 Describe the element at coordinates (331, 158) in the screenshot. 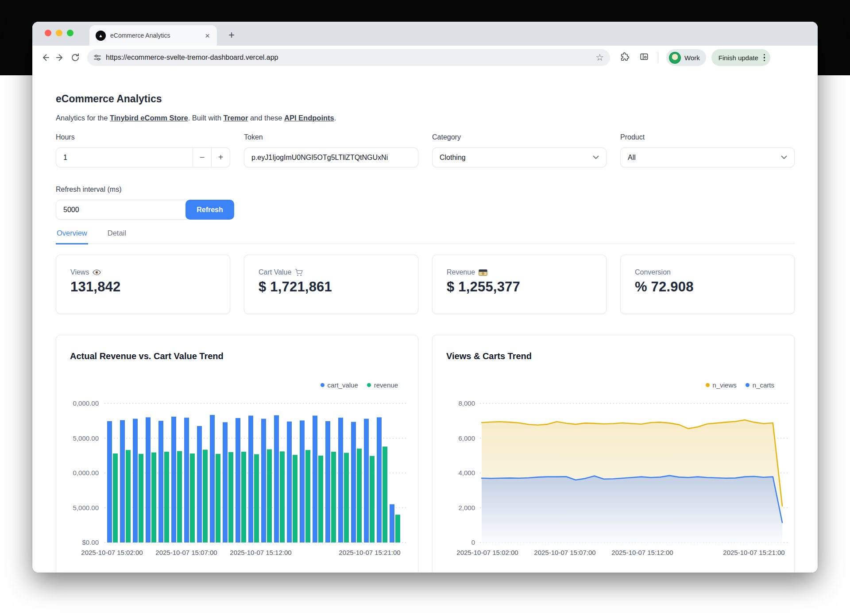

I see `token-value: p.eyJ1IjogImU0NGI5OTg5LTllZTQtNGUxNi` at that location.